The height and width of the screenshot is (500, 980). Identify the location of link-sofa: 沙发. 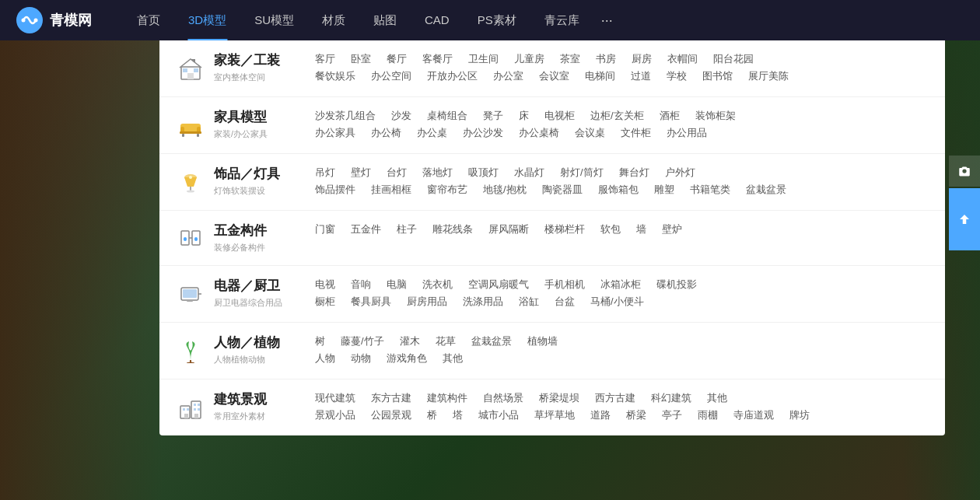
(401, 116).